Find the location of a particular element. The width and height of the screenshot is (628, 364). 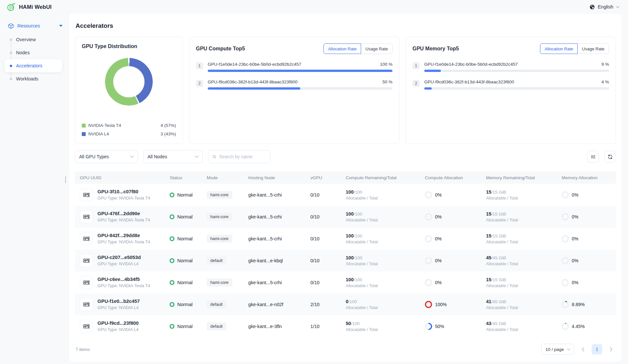

table-row: GPU-842f...29dd8e GPU Type: NVIDIA-Tesla… is located at coordinates (345, 239).